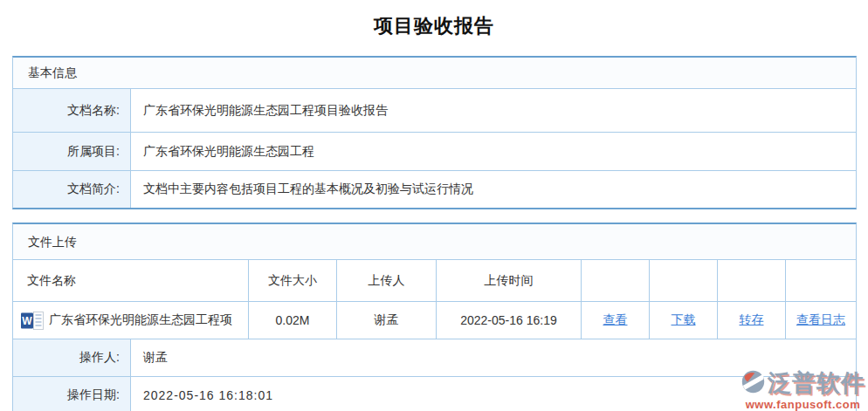  I want to click on project-value: 广东省环保光明能源生态园工程, so click(493, 152).